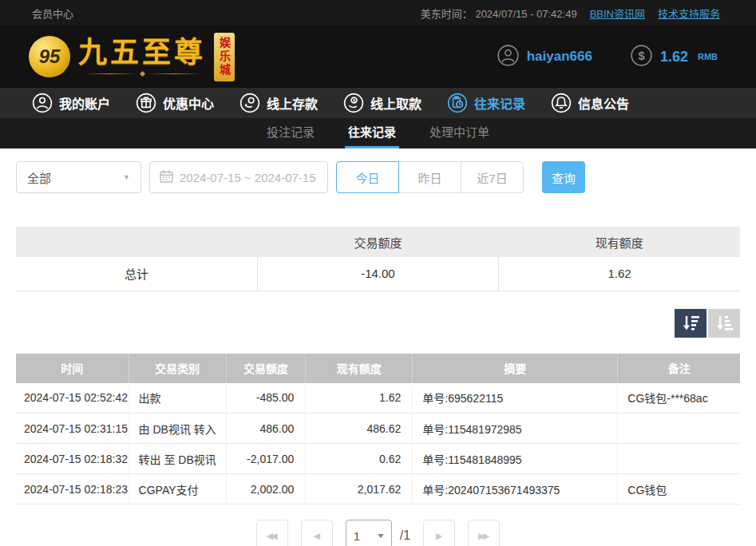 Image resolution: width=756 pixels, height=546 pixels. I want to click on nav-item-withdraw: $ 线上取款, so click(382, 103).